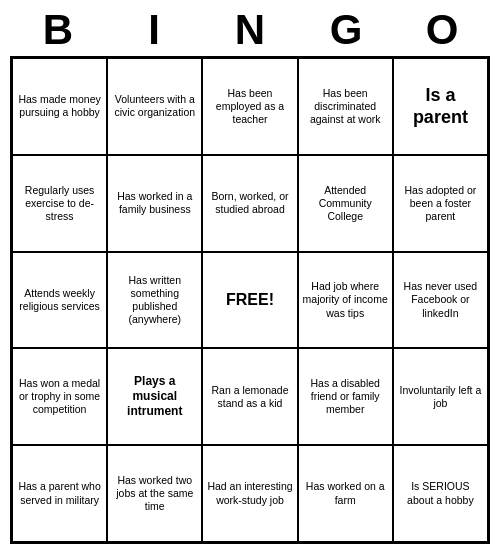 Image resolution: width=500 pixels, height=544 pixels. Describe the element at coordinates (58, 30) in the screenshot. I see `bingo-letter: B` at that location.